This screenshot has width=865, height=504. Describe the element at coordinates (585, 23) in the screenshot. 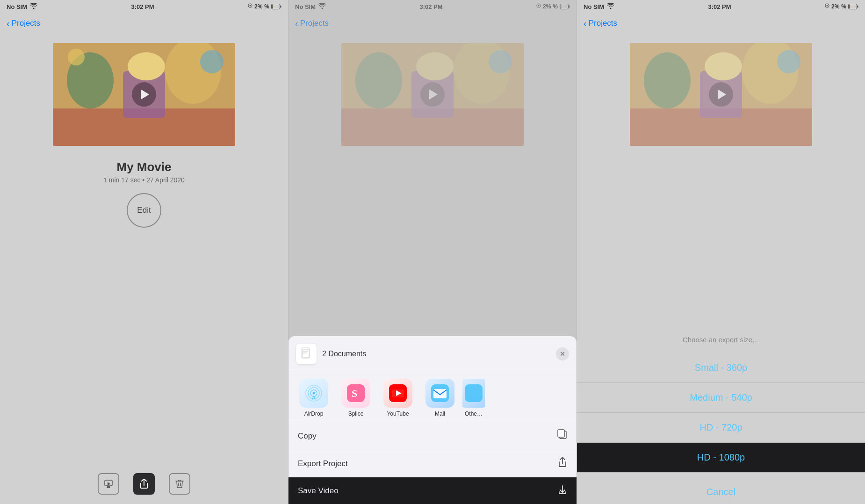

I see `chevron-left-icon-3: ‹` at that location.